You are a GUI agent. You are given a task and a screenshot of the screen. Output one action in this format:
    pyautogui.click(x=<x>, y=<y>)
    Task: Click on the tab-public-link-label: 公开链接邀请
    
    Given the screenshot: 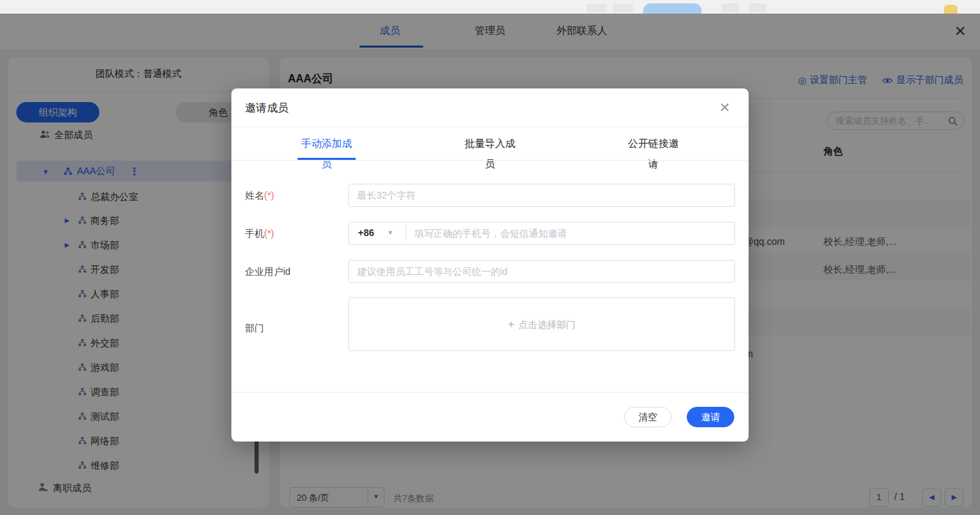 What is the action you would take?
    pyautogui.click(x=653, y=154)
    